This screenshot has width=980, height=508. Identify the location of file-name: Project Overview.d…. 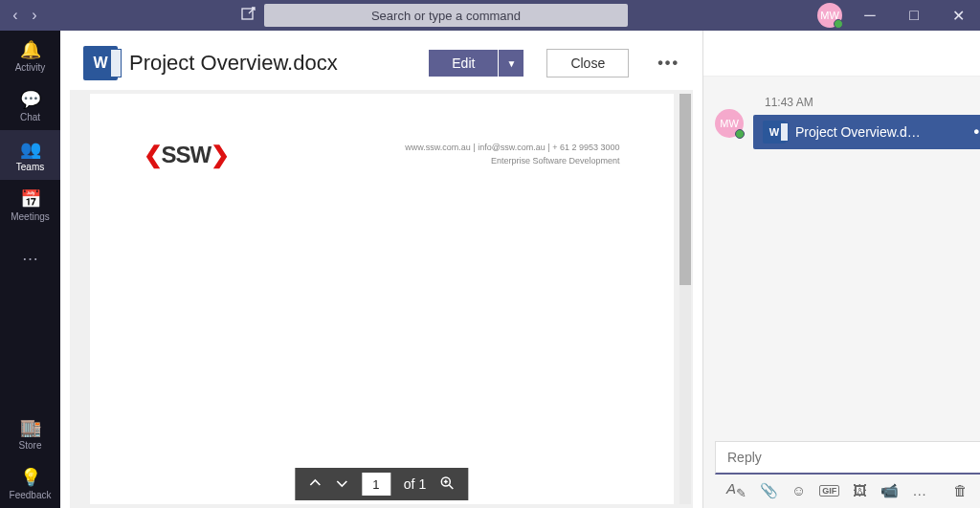
(880, 132).